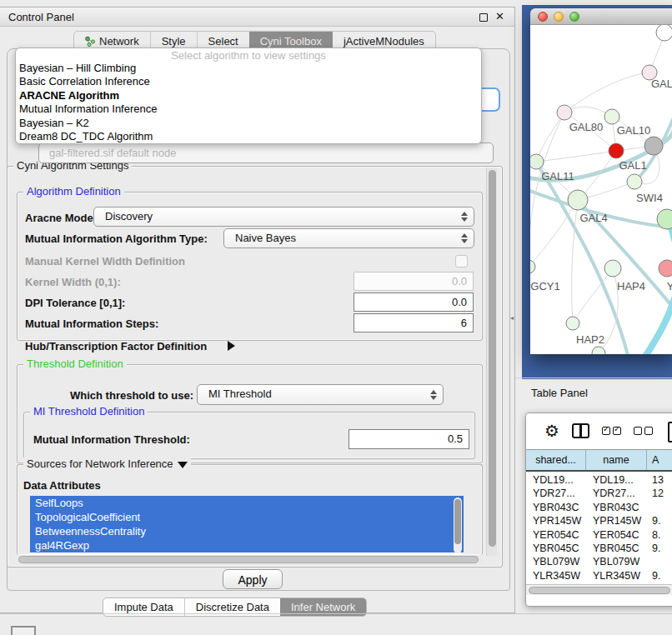 The width and height of the screenshot is (672, 635). Describe the element at coordinates (223, 42) in the screenshot. I see `tab-label: Select` at that location.